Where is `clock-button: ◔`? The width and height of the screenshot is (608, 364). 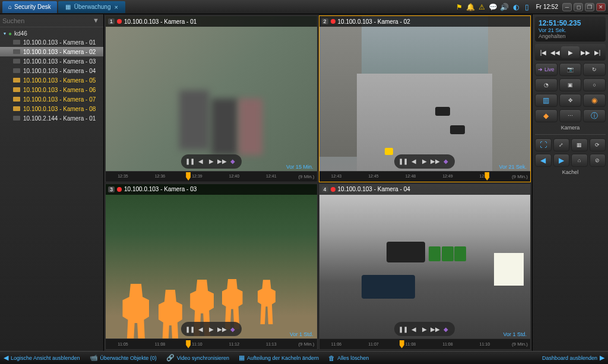
clock-button: ◔ is located at coordinates (546, 85).